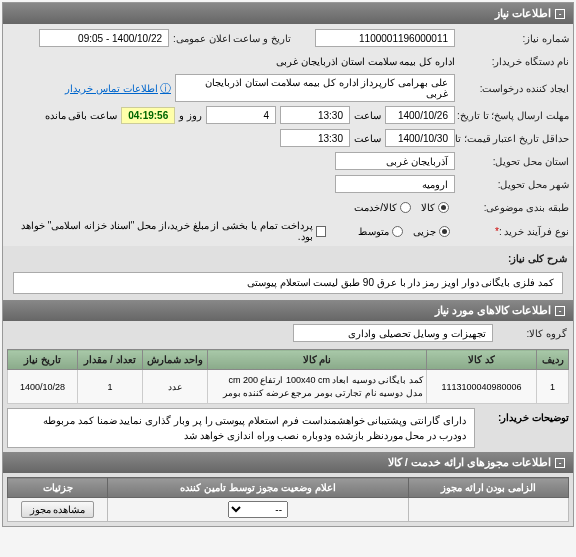 This screenshot has height=557, width=576. What do you see at coordinates (482, 387) in the screenshot?
I see `cell-code: 1113100040980006` at bounding box center [482, 387].